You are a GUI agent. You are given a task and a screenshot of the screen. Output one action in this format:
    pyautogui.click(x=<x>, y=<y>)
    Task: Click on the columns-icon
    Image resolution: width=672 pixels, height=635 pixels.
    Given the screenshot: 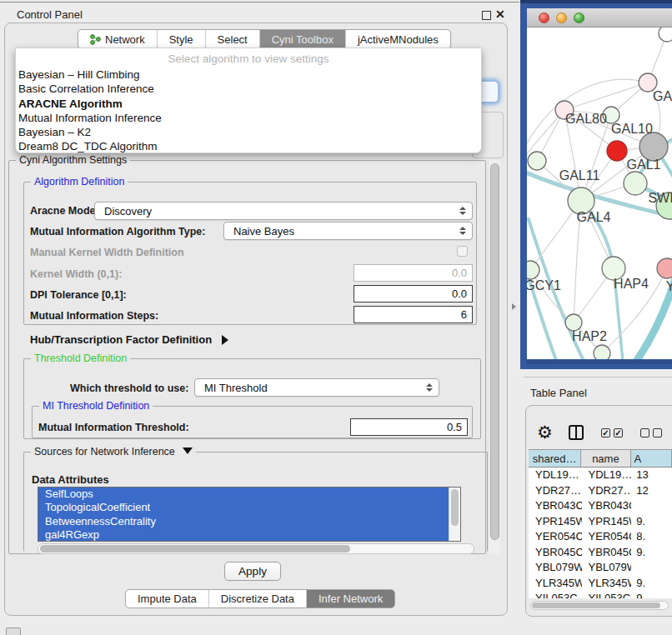 What is the action you would take?
    pyautogui.click(x=576, y=432)
    